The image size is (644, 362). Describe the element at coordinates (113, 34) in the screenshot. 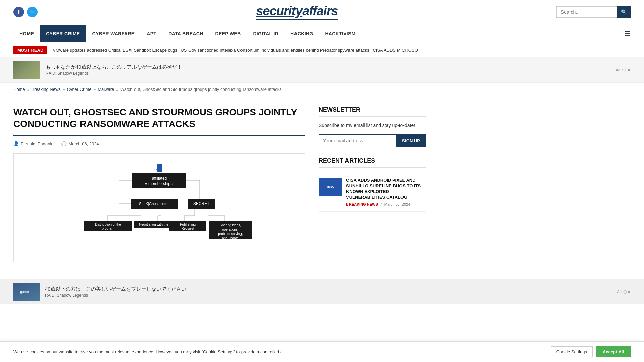

I see `nav-item-cyber-warfare: CYBER WARFARE` at that location.